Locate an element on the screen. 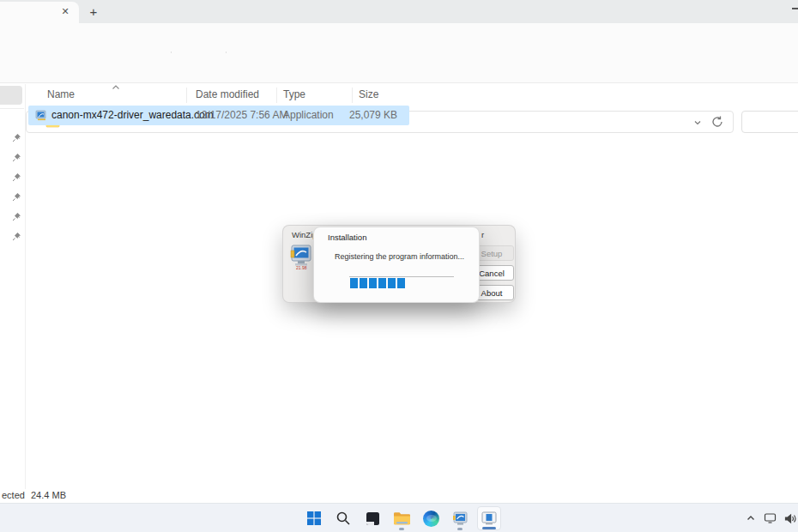 The height and width of the screenshot is (532, 798). active-window-icon is located at coordinates (489, 518).